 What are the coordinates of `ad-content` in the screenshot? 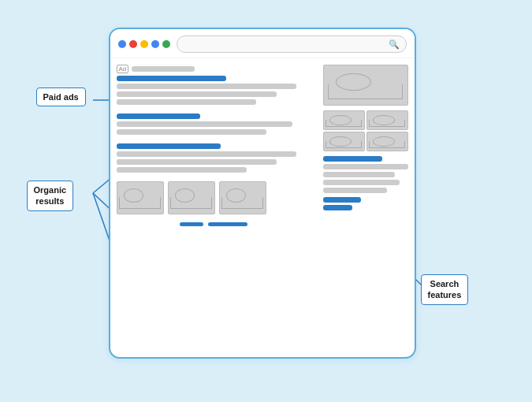 It's located at (217, 90).